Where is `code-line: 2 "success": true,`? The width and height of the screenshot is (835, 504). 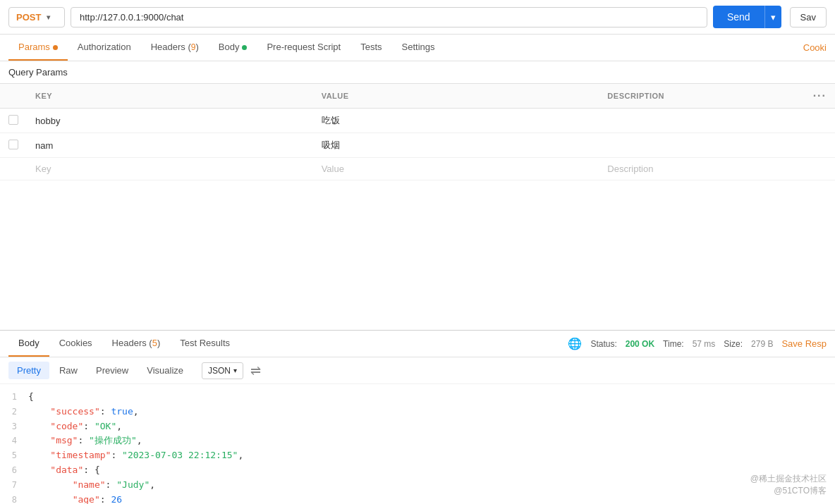 code-line: 2 "success": true, is located at coordinates (418, 412).